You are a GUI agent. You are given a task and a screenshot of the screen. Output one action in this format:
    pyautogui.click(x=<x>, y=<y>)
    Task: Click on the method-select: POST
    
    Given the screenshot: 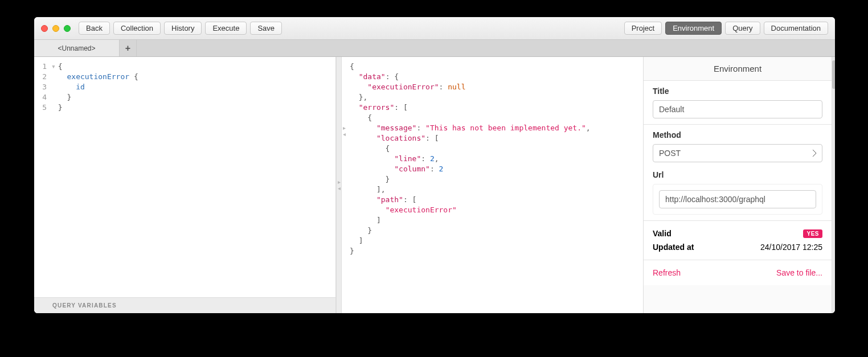 What is the action you would take?
    pyautogui.click(x=738, y=153)
    